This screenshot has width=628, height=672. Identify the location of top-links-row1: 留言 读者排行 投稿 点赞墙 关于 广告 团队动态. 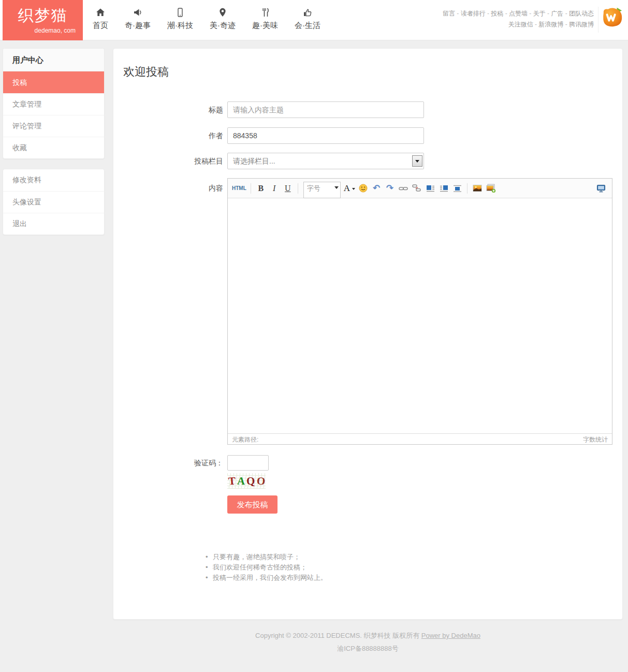
(518, 13).